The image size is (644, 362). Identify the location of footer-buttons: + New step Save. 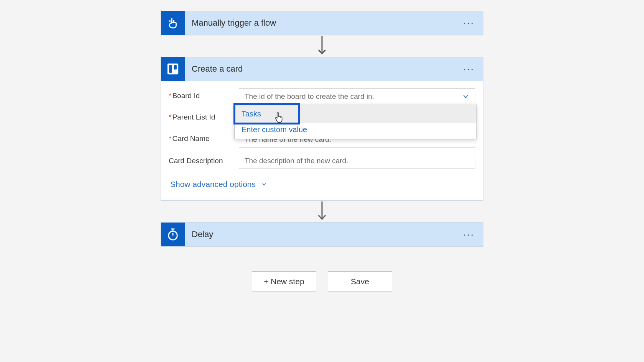
(322, 282).